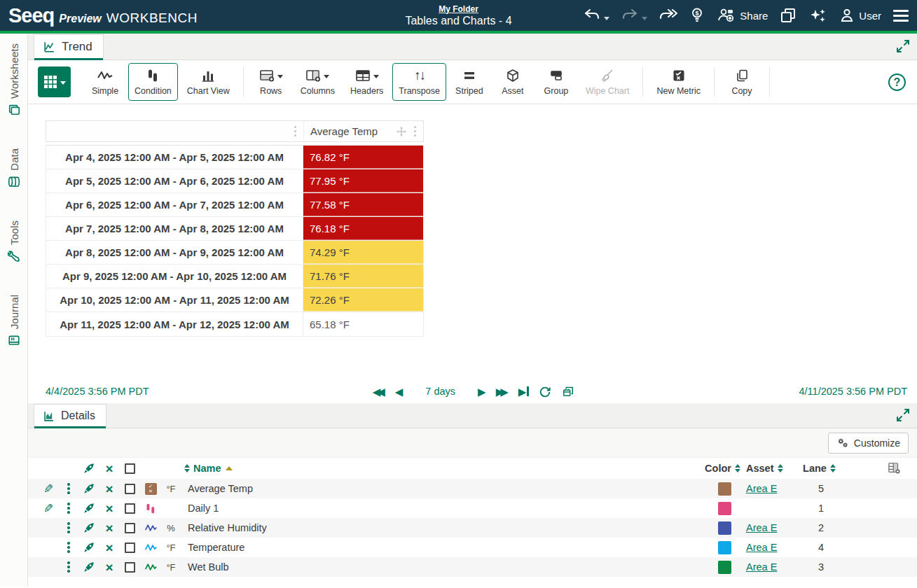 This screenshot has height=588, width=917. Describe the element at coordinates (668, 15) in the screenshot. I see `redo-all-button` at that location.